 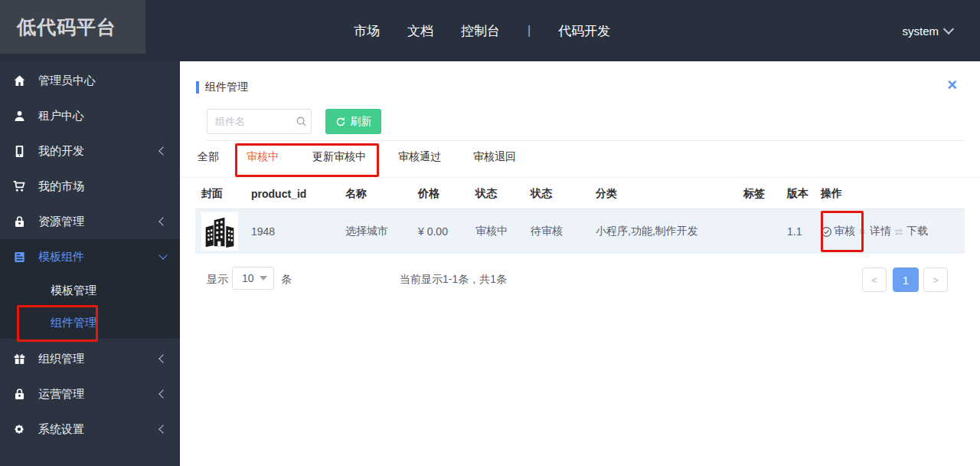 What do you see at coordinates (798, 193) in the screenshot?
I see `col-header-version: 版本` at bounding box center [798, 193].